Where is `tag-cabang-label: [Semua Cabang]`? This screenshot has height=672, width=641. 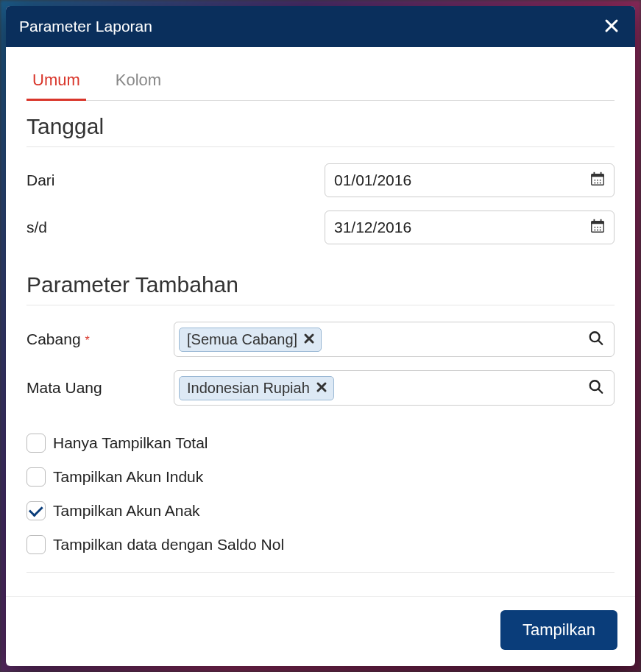
tag-cabang-label: [Semua Cabang] is located at coordinates (242, 340).